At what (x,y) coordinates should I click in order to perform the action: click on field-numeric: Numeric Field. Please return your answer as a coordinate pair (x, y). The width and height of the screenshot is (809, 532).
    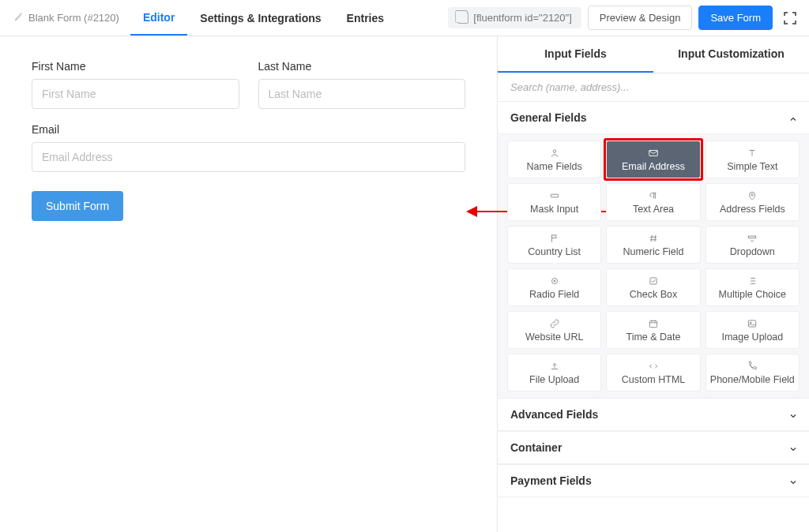
    Looking at the image, I should click on (653, 245).